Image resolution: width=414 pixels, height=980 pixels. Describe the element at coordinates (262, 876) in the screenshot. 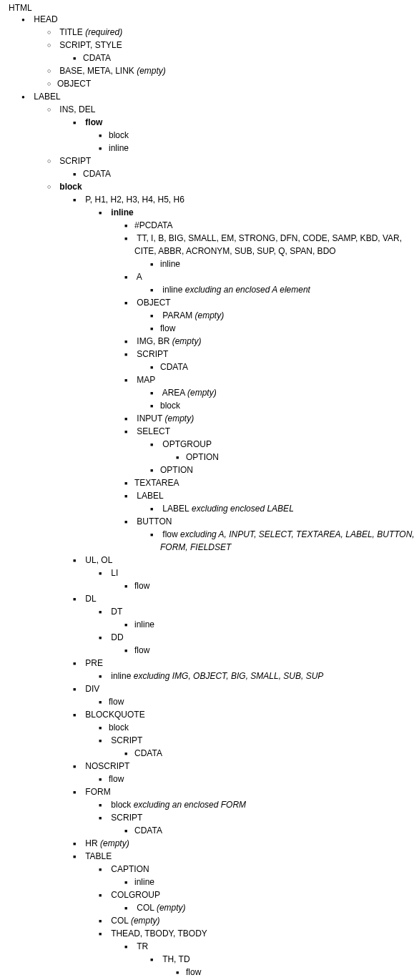

I see `caption-node: CAPTION inline` at that location.